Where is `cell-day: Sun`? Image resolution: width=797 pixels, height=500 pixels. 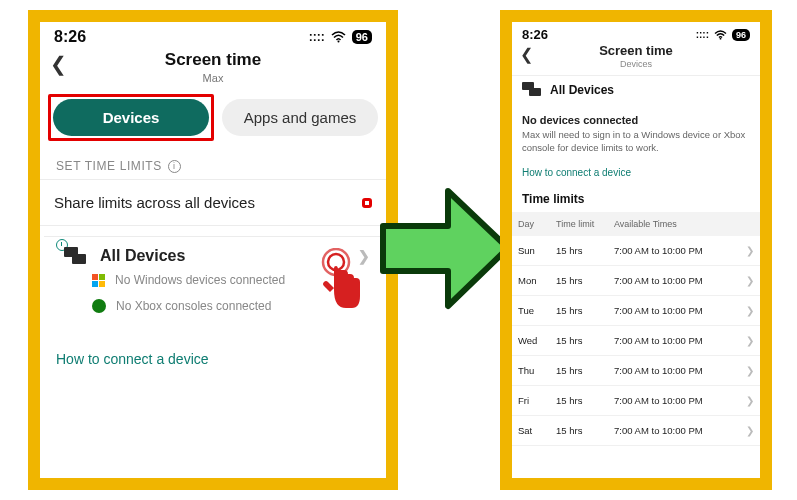 cell-day: Sun is located at coordinates (537, 250).